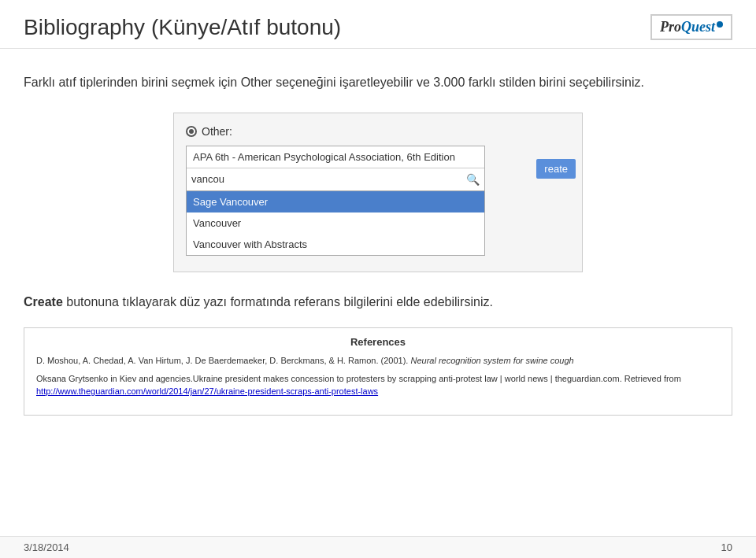 The image size is (756, 558). I want to click on ref2-link: http://www.theguardian.com/world/2014/ja…, so click(207, 391).